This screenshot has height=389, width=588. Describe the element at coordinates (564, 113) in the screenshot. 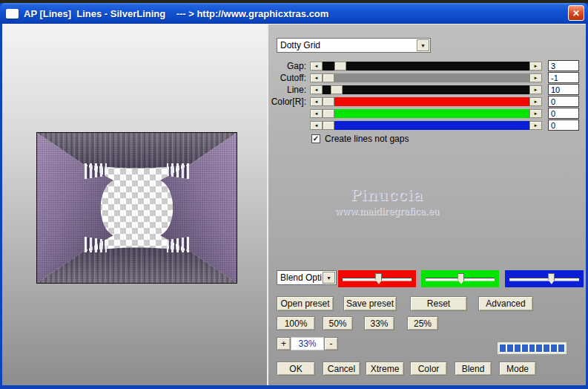

I see `color-g-value: 0` at that location.